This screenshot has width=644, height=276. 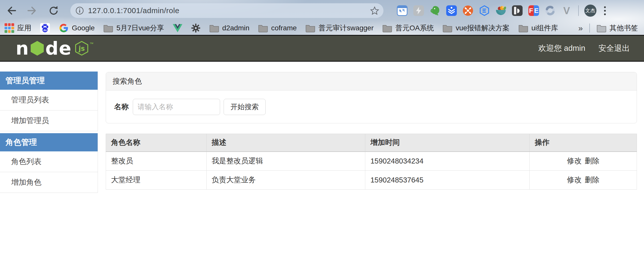 What do you see at coordinates (583, 143) in the screenshot?
I see `col-header-actions: 操作` at bounding box center [583, 143].